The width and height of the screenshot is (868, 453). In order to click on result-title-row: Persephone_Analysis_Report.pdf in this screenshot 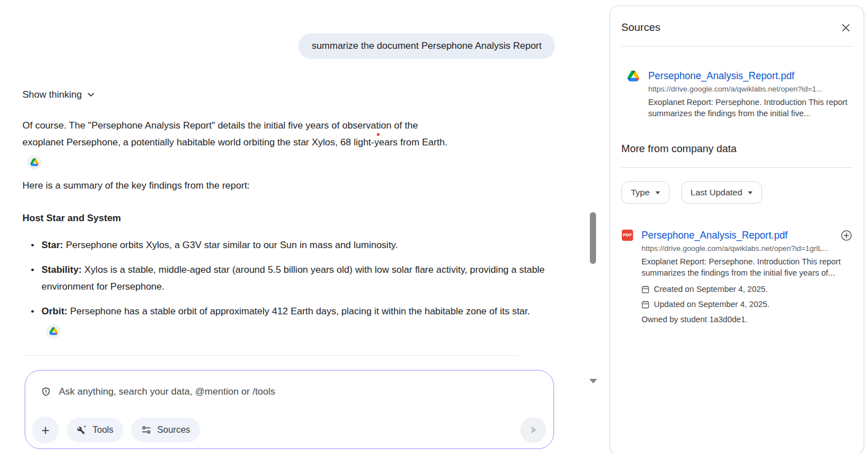, I will do `click(747, 235)`.